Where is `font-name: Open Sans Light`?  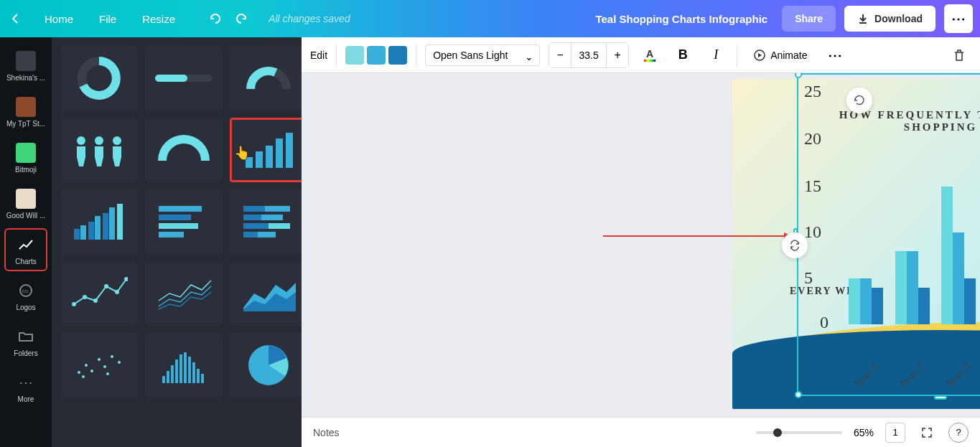
font-name: Open Sans Light is located at coordinates (470, 55).